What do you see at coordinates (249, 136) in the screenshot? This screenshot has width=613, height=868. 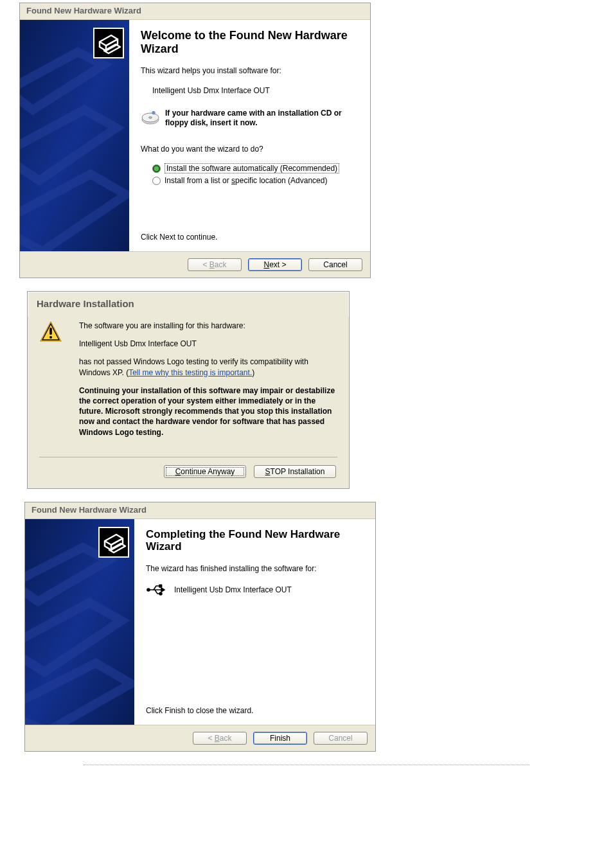 I see `wizard1-content: Welcome to the Found New Hardware Wizard…` at bounding box center [249, 136].